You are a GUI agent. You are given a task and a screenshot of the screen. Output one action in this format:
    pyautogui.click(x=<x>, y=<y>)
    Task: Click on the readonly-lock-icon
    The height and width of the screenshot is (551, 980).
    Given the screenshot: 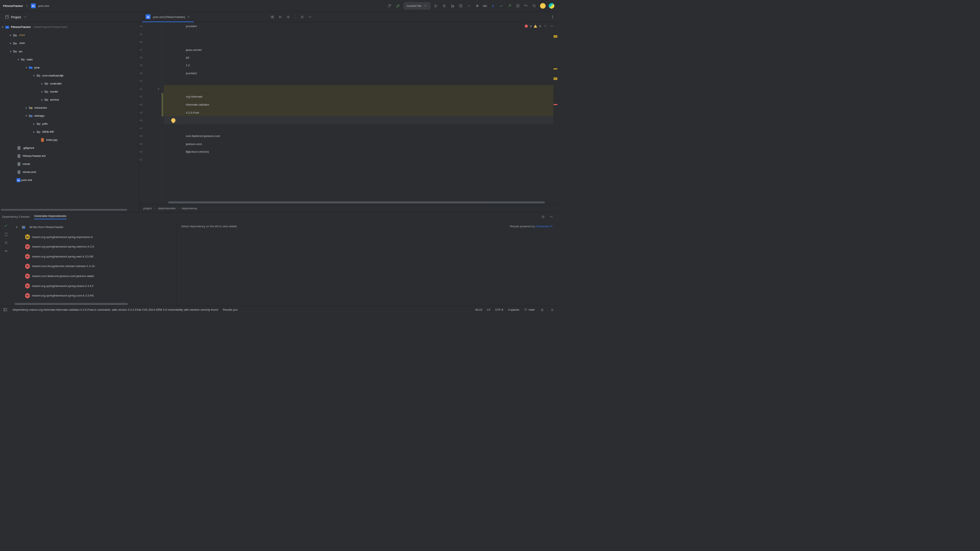 What is the action you would take?
    pyautogui.click(x=542, y=310)
    